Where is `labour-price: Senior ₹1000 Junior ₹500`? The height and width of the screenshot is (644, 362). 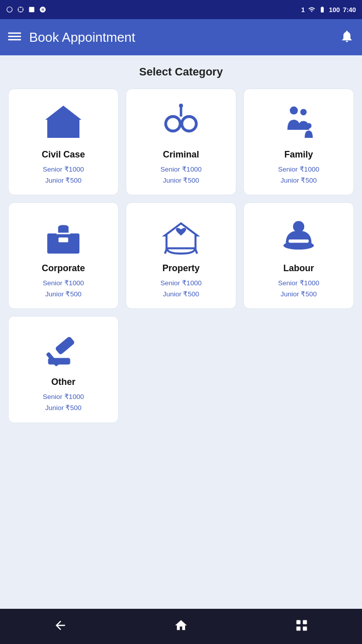 labour-price: Senior ₹1000 Junior ₹500 is located at coordinates (299, 289).